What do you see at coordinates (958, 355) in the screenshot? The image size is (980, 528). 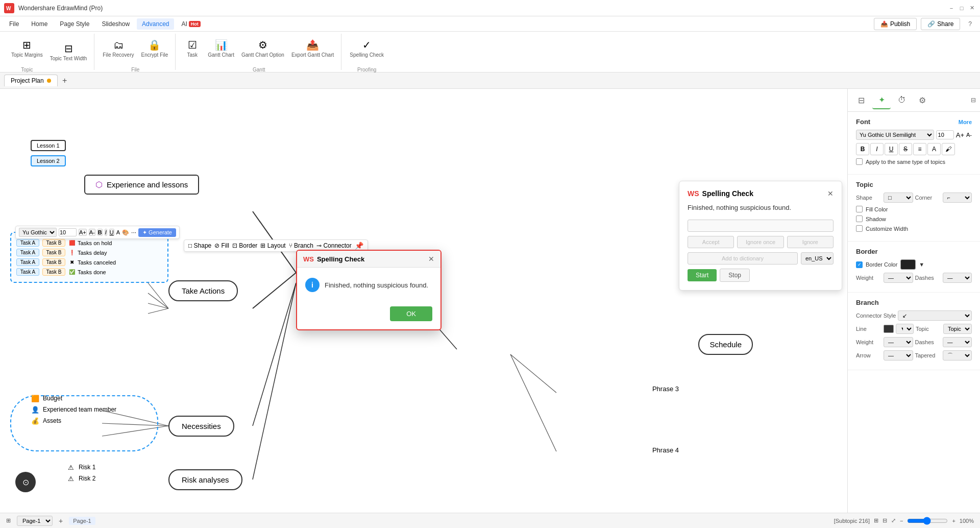 I see `tapered-select: ⌒` at bounding box center [958, 355].